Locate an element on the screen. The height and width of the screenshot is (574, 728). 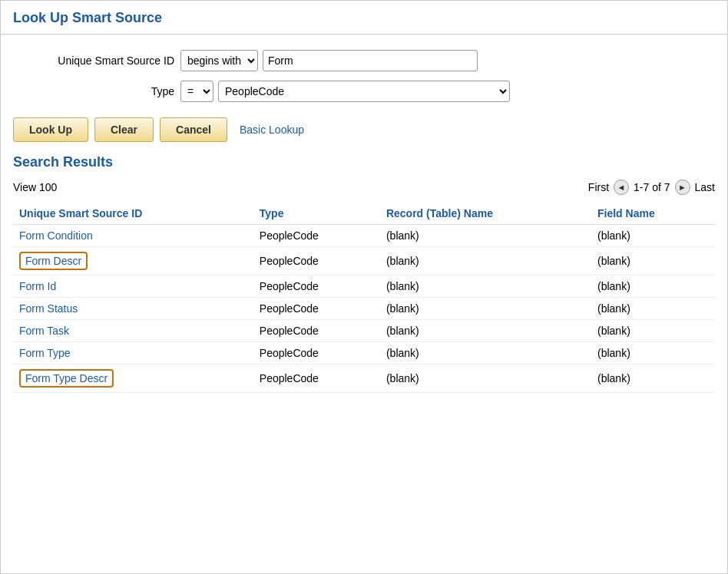
result-id-link: Form Task is located at coordinates (45, 331).